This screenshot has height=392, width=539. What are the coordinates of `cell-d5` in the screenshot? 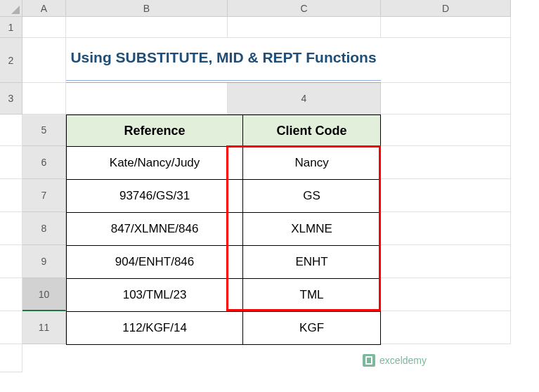 It's located at (11, 163).